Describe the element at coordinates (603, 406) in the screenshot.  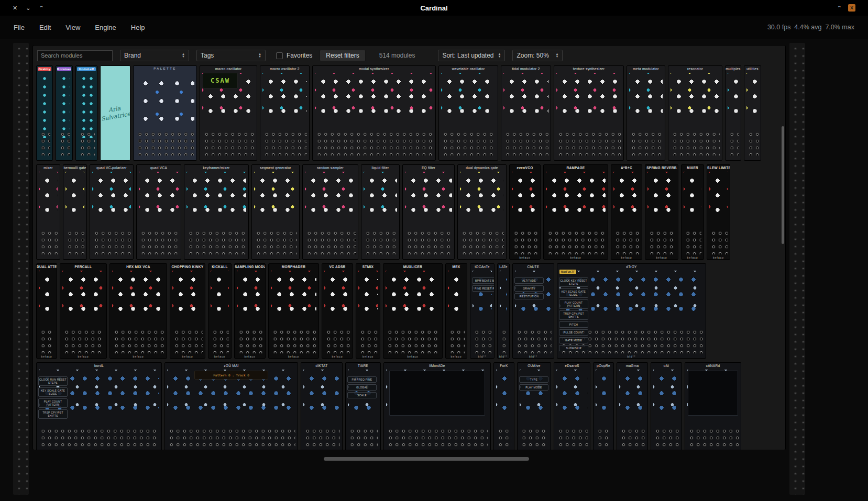
I see `module-poupre: pOupRebId°°` at that location.